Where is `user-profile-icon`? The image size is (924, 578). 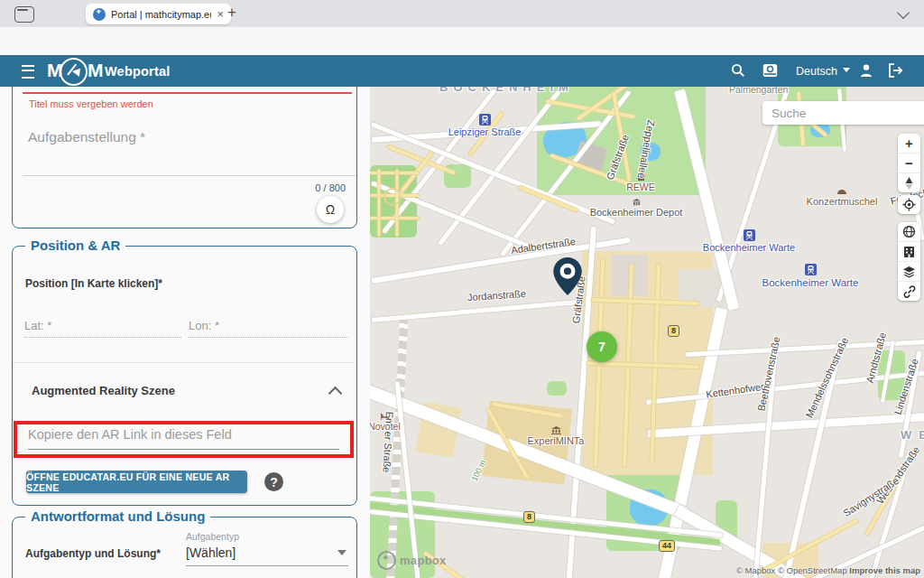
user-profile-icon is located at coordinates (866, 70).